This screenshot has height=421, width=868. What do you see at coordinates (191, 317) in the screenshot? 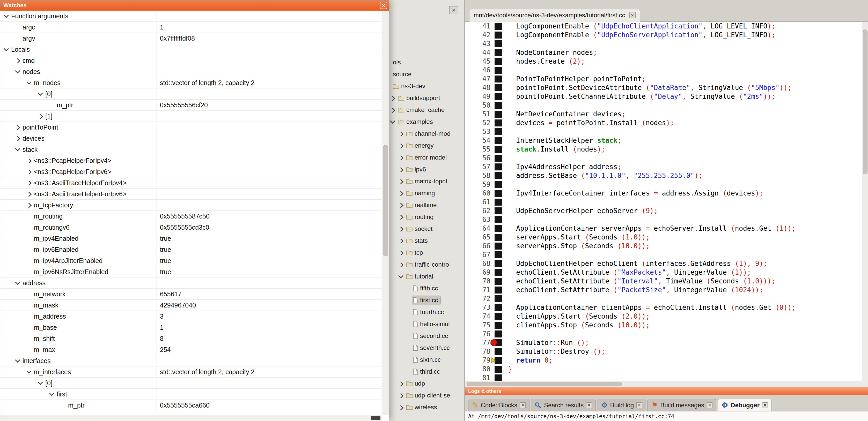
I see `watch-row: m_address3` at bounding box center [191, 317].